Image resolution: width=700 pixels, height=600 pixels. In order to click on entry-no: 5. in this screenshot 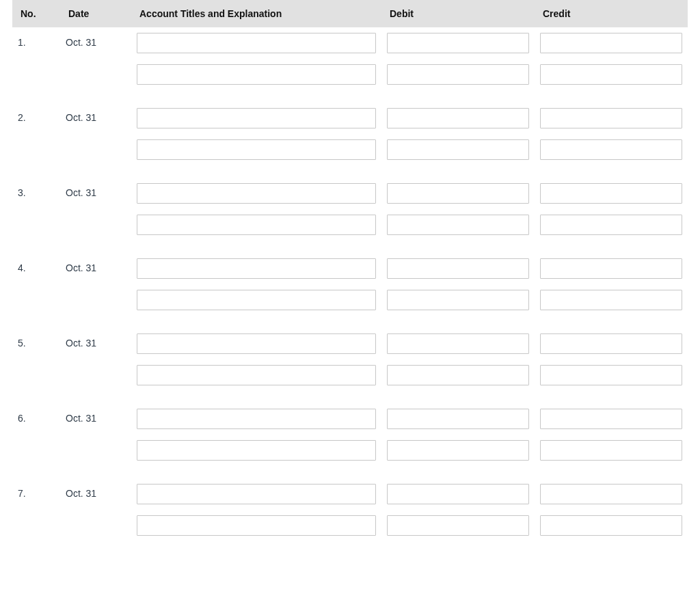, I will do `click(36, 344)`.